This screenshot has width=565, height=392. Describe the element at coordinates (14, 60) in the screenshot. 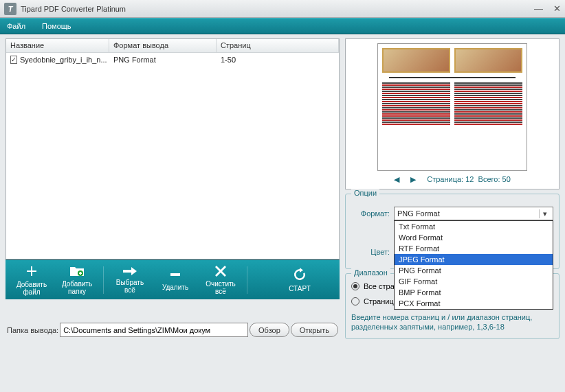

I see `row-checkbox: ✓` at that location.